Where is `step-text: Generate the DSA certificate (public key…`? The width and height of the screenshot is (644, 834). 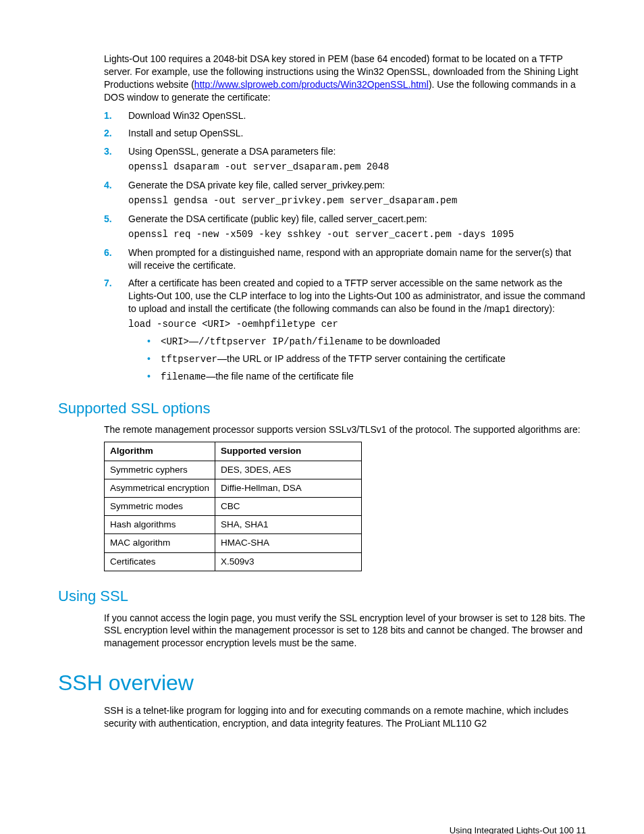 step-text: Generate the DSA certificate (public key… is located at coordinates (278, 219).